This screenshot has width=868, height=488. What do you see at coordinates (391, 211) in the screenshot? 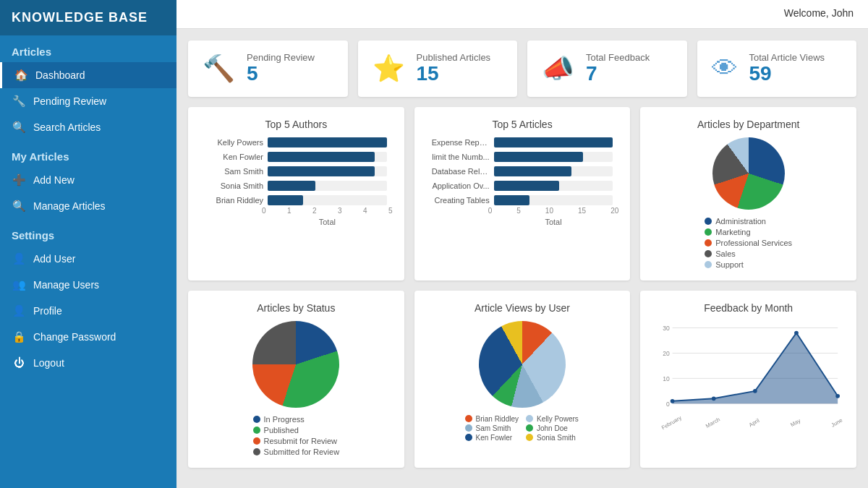
I see `axis-tick: 5` at bounding box center [391, 211].